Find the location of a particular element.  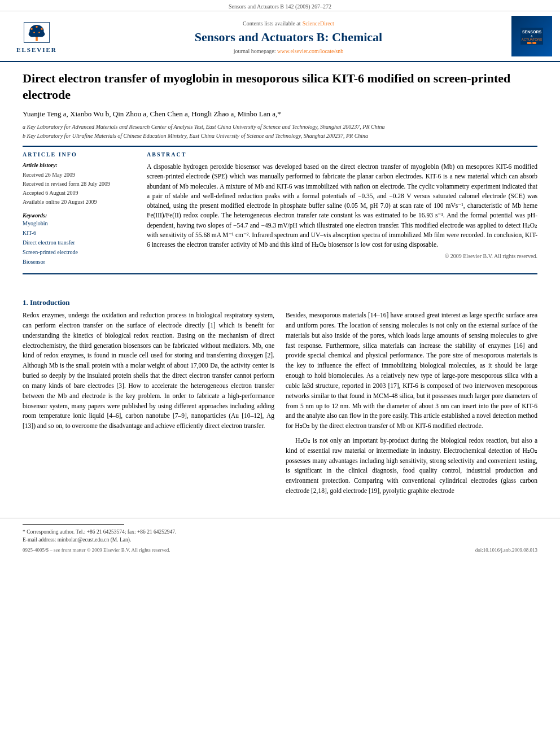

article-info-heading: ARTICLE INFO is located at coordinates (79, 155).